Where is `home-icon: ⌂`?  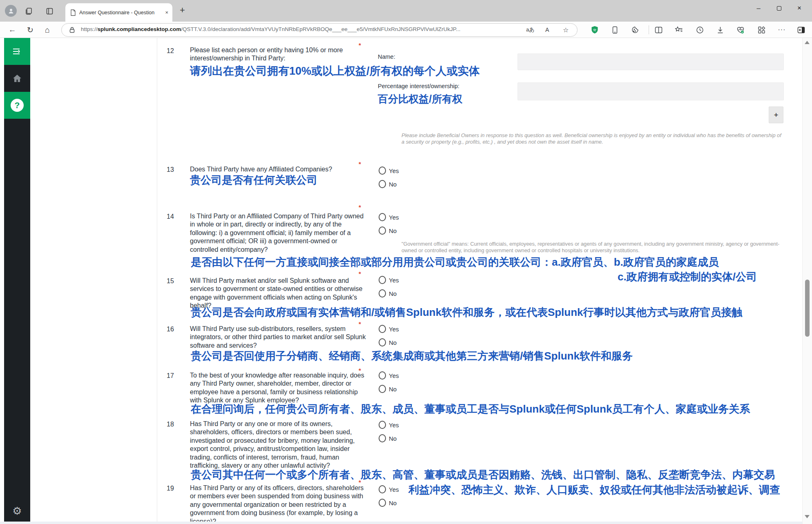 home-icon: ⌂ is located at coordinates (47, 30).